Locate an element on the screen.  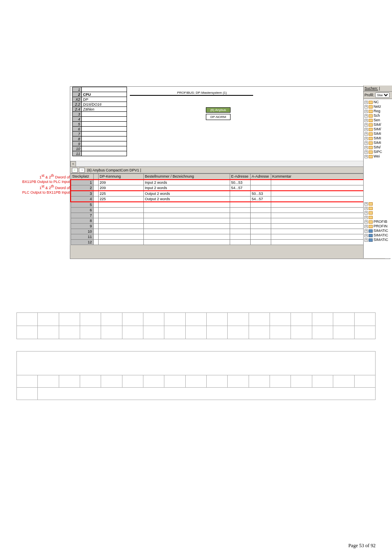
rack-table: 12CPUX2DP2.2DI16/DO162.4Zählen3456789101… is located at coordinates (99, 122).